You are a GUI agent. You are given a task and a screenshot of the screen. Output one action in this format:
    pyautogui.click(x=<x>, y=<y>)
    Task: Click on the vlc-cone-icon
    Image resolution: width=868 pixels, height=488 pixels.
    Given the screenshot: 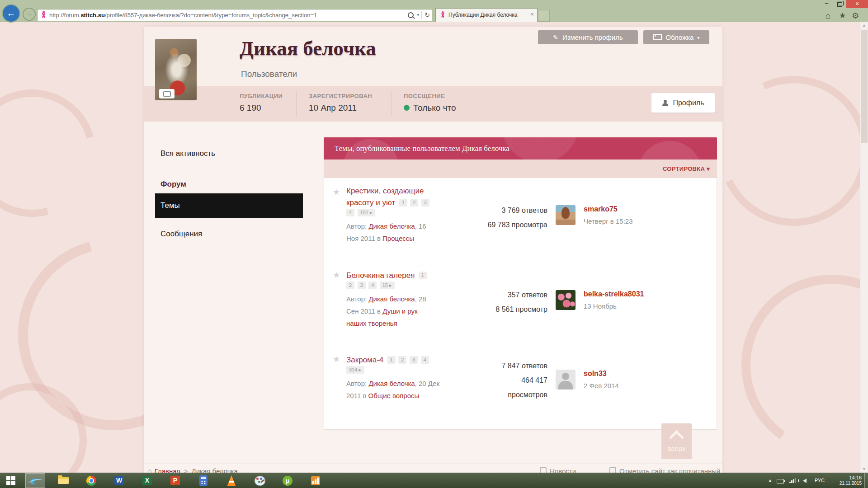 What is the action you would take?
    pyautogui.click(x=231, y=481)
    